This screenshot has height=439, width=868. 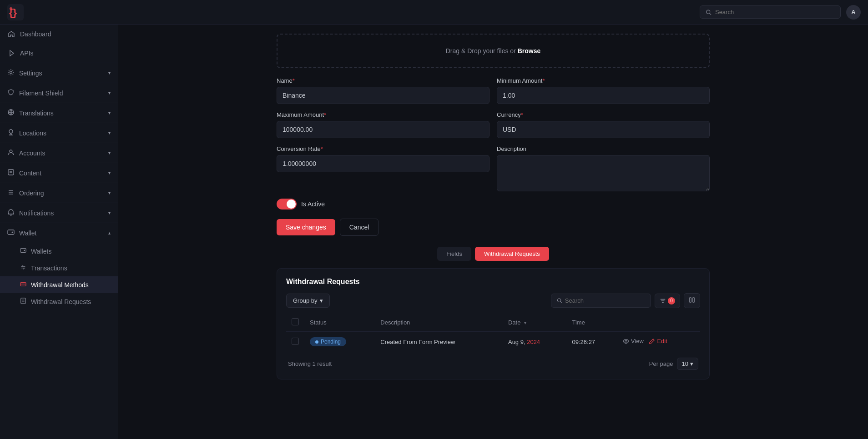 I want to click on max-amount-input, so click(x=383, y=130).